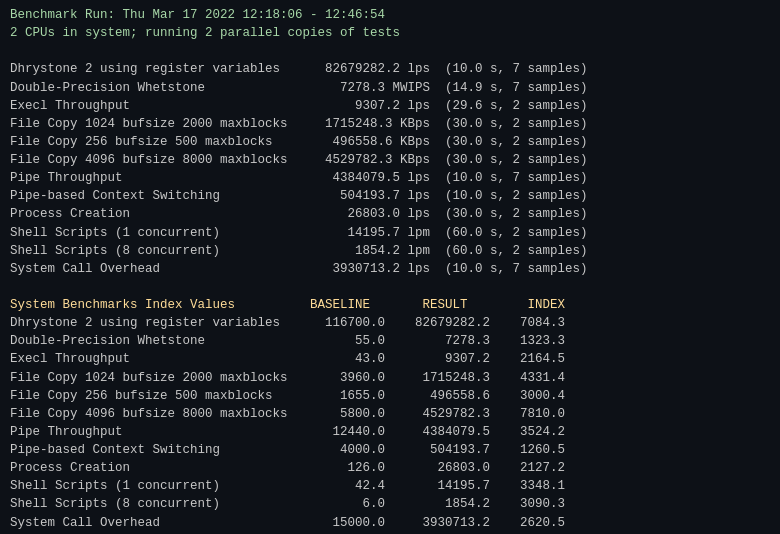 This screenshot has width=780, height=534. Describe the element at coordinates (390, 486) in the screenshot. I see `index-row: Shell Scripts (1 concurrent) 42.4 14195.…` at that location.